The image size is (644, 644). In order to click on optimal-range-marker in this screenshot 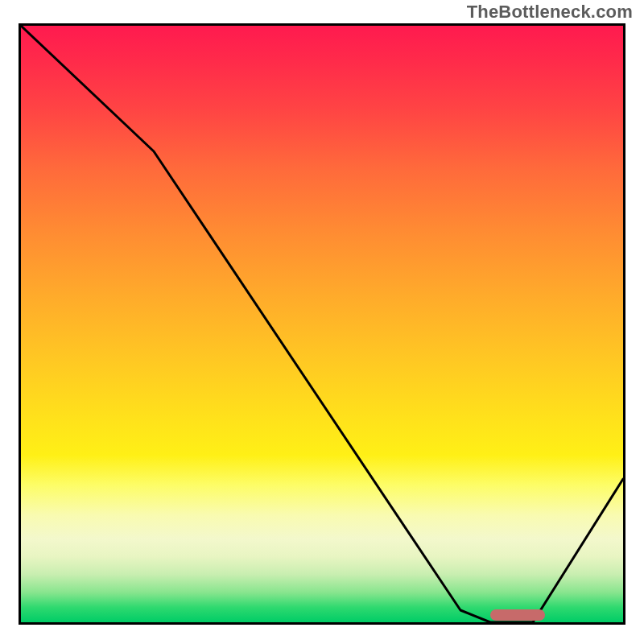, I will do `click(518, 615)`.